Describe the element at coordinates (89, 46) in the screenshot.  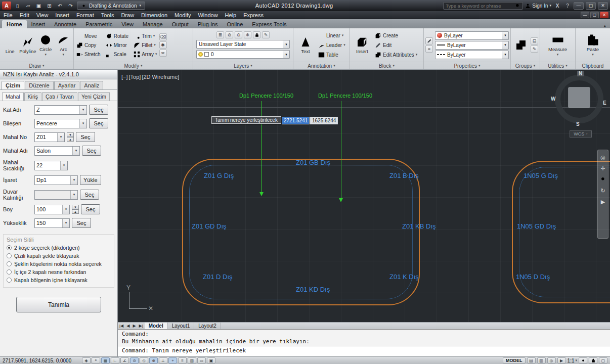
I see `copy-button: Copy` at that location.